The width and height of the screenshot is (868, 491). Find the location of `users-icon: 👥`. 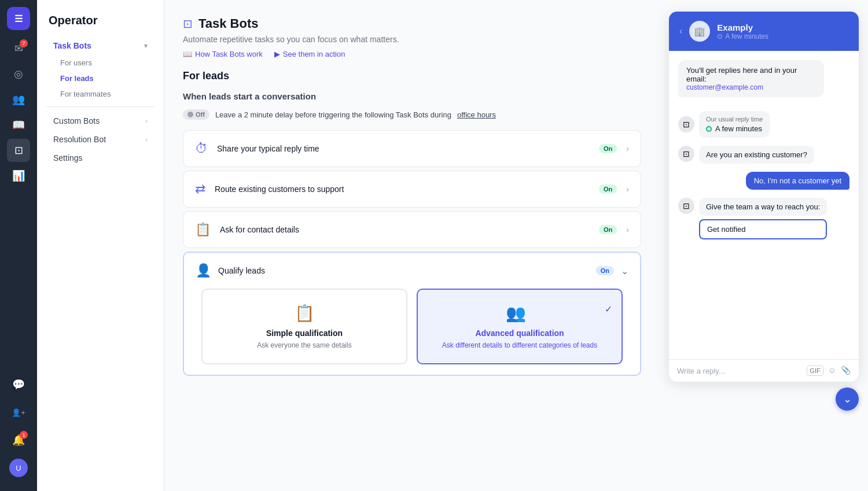

users-icon: 👥 is located at coordinates (19, 99).